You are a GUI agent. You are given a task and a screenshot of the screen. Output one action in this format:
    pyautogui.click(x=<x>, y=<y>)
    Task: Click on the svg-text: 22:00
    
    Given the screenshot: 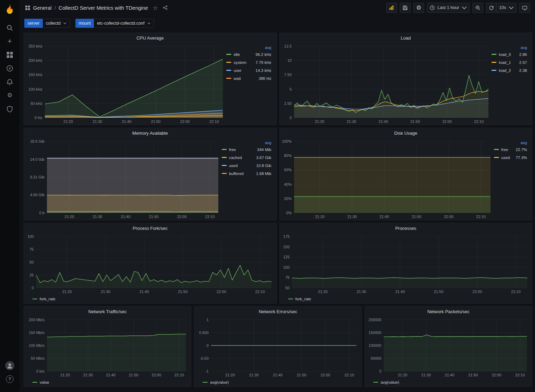 What is the action you would take?
    pyautogui.click(x=447, y=122)
    